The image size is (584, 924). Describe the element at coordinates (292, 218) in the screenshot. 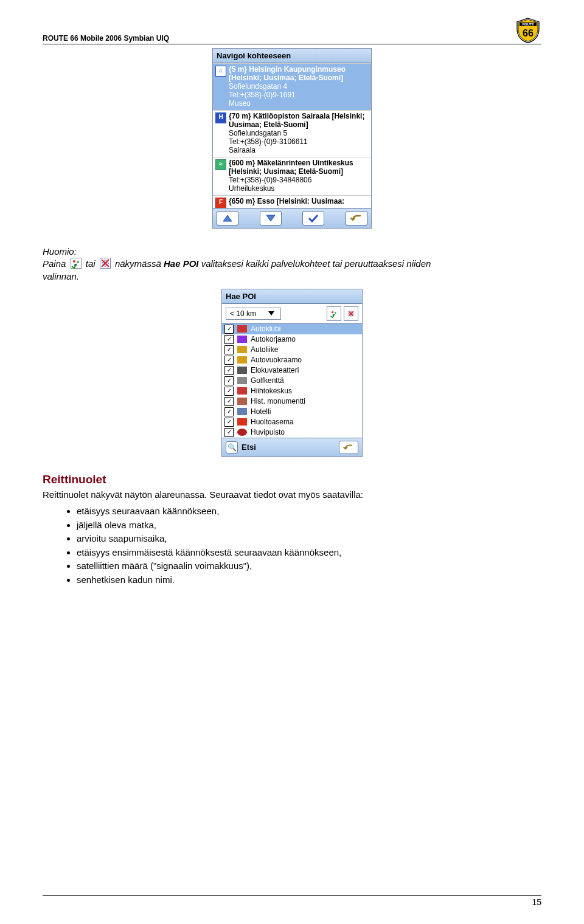

I see `bottom-toolbar` at that location.